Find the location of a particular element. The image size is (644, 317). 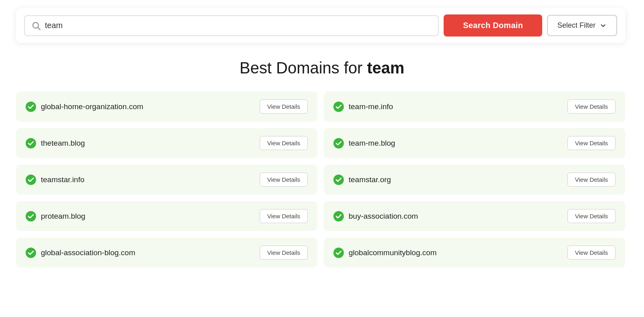

domain-name: teamstar.org is located at coordinates (370, 180).